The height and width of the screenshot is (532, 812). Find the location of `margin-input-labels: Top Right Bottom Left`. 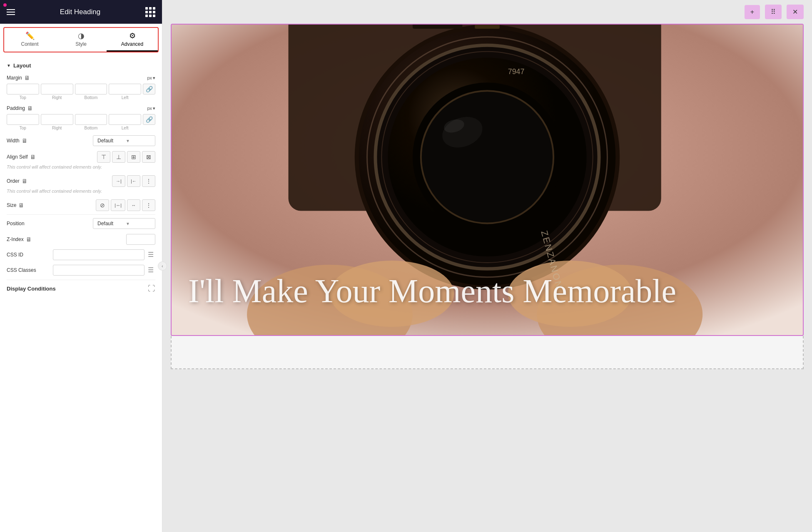

margin-input-labels: Top Right Bottom Left is located at coordinates (81, 97).